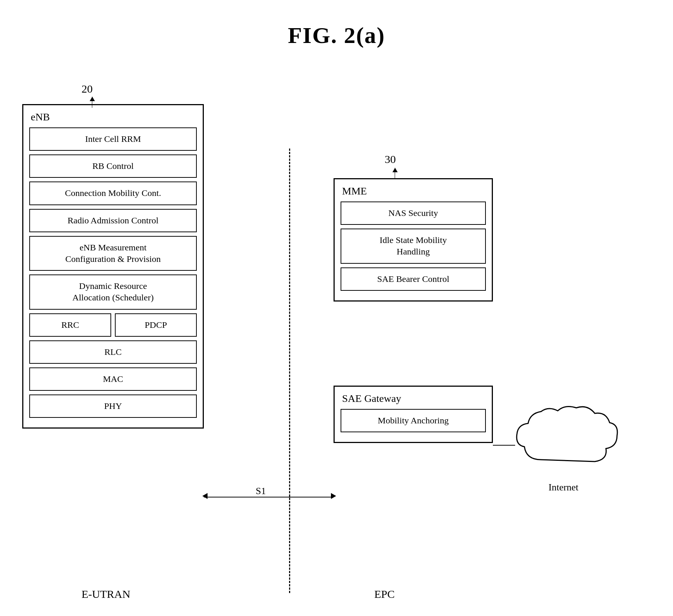 Image resolution: width=673 pixels, height=616 pixels. Describe the element at coordinates (113, 406) in the screenshot. I see `phy-box: PHY` at that location.